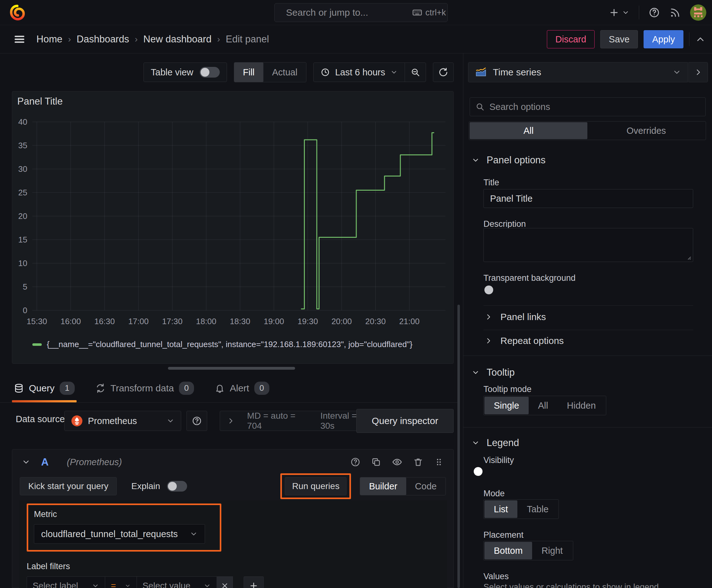  Describe the element at coordinates (25, 287) in the screenshot. I see `svg-text: 5` at that location.